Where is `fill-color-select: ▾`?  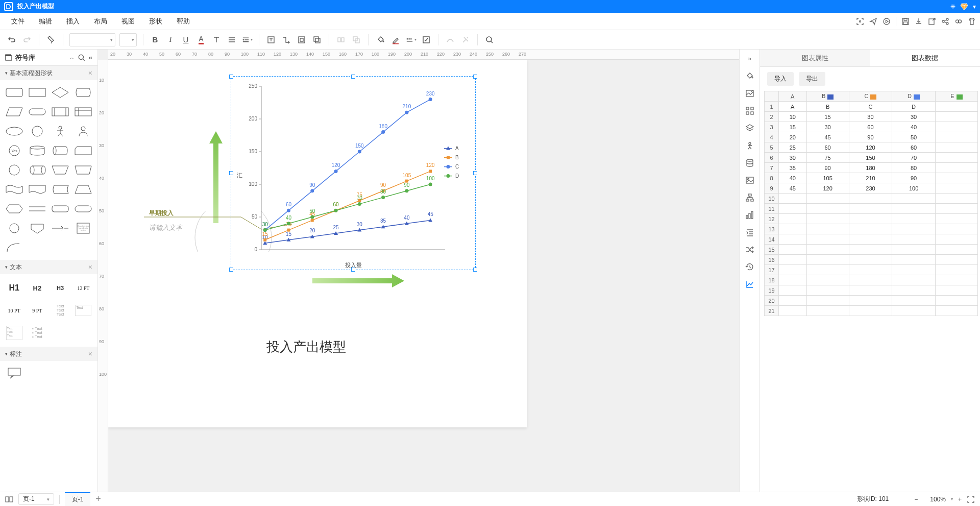 fill-color-select: ▾ is located at coordinates (128, 40).